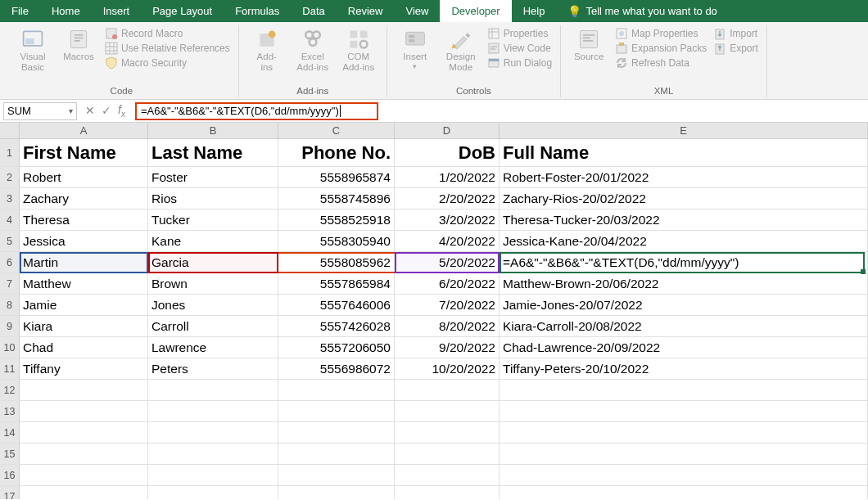 The image size is (868, 500). What do you see at coordinates (213, 326) in the screenshot?
I see `data-cell: Carroll` at bounding box center [213, 326].